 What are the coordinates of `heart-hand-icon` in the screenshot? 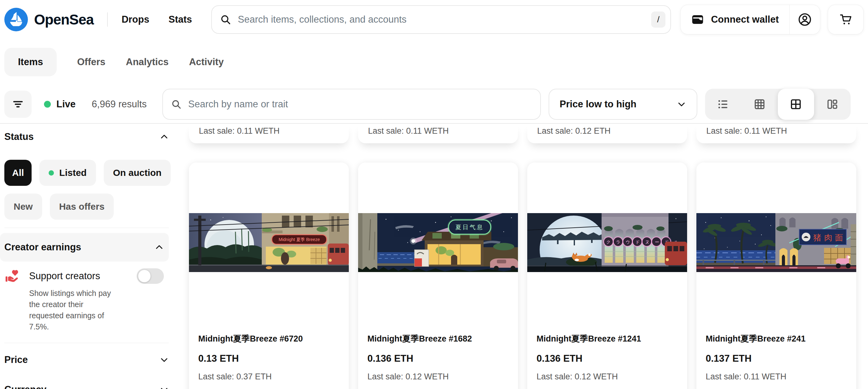 It's located at (12, 276).